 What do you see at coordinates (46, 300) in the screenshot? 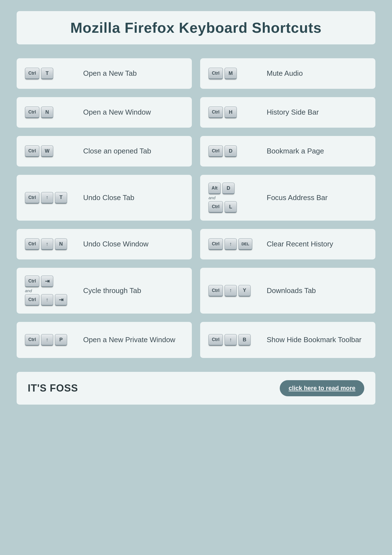
I see `keys-row2: Ctrl ↑ ⇥` at bounding box center [46, 300].